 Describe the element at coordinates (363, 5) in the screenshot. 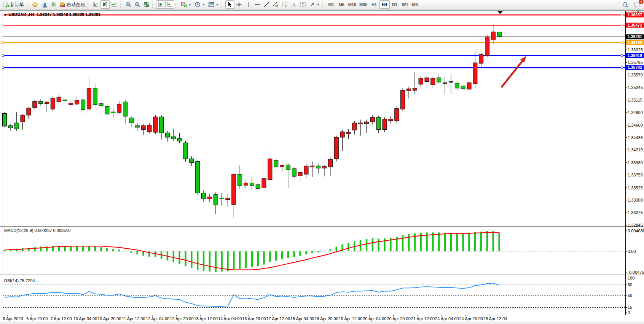

I see `timeframe-label: M30` at that location.